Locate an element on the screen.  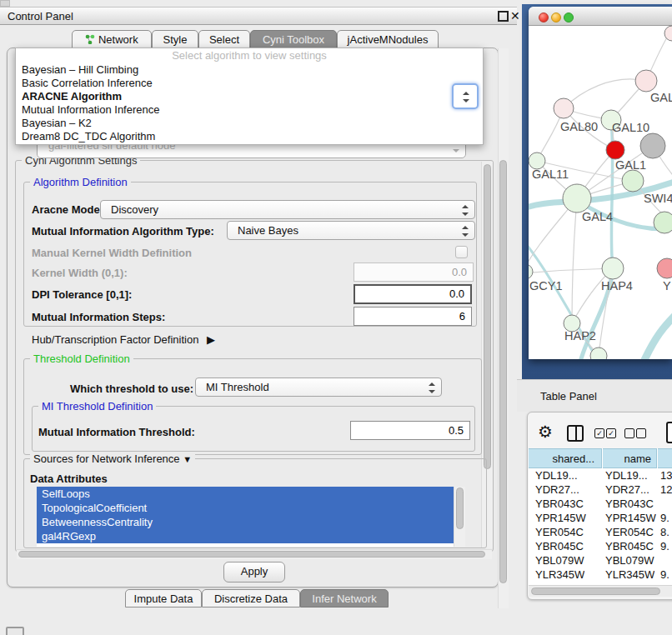
sources-title-label: Sources for Network Inference is located at coordinates (107, 458).